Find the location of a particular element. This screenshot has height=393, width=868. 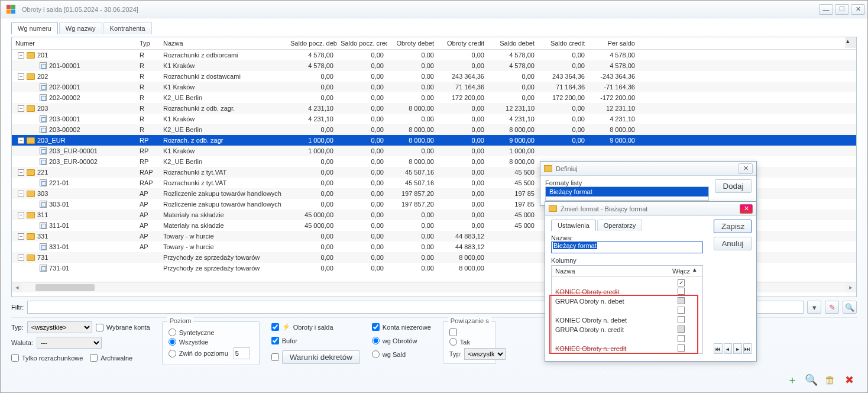

col-nazwa: Nazwa is located at coordinates (224, 43).